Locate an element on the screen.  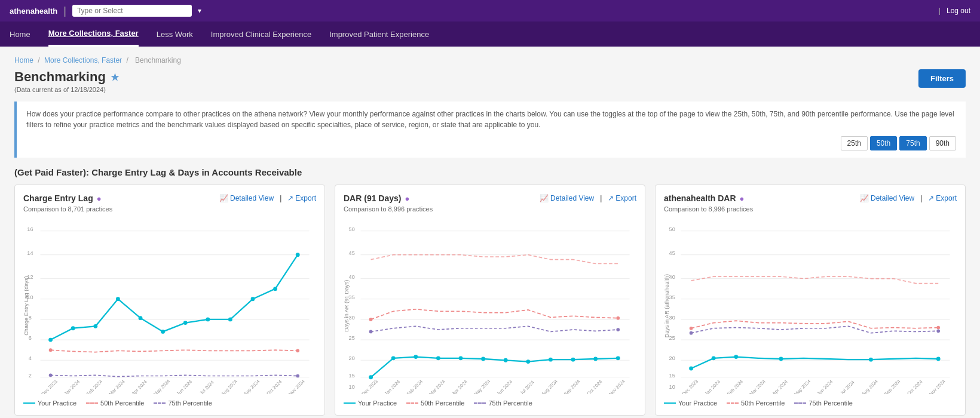
svg-text: 14 is located at coordinates (30, 253).